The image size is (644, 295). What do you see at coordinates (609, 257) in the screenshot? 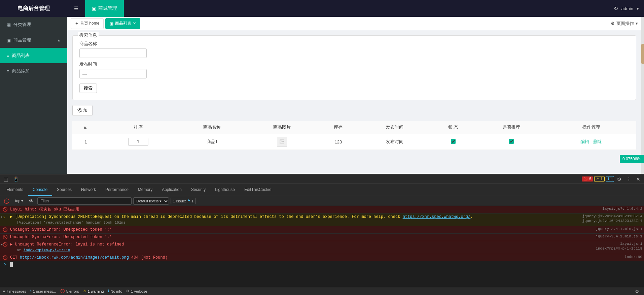
I see `msg-source-6: index:90` at bounding box center [609, 257].